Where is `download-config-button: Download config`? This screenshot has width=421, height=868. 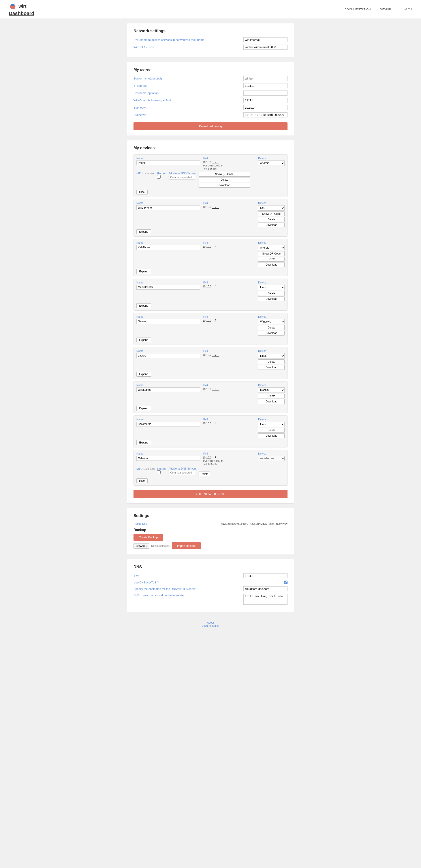
download-config-button: Download config is located at coordinates (210, 126).